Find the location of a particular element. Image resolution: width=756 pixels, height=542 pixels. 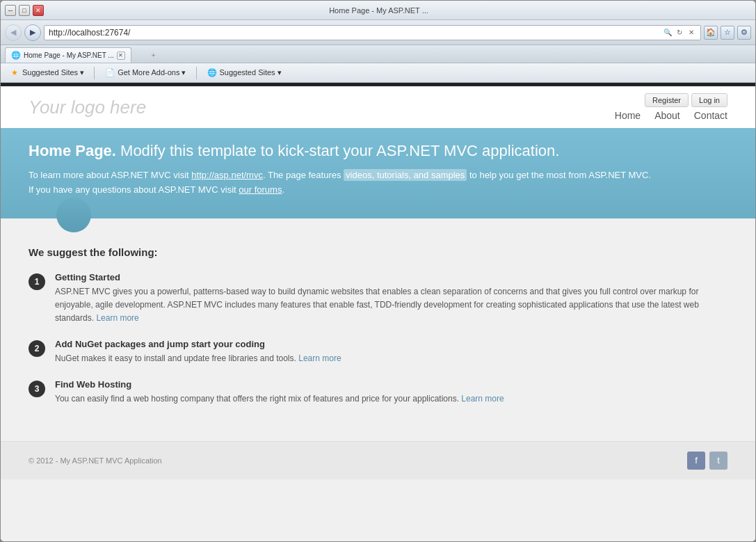

step-desc-3: You can easily find a web hosting compan… is located at coordinates (391, 399).